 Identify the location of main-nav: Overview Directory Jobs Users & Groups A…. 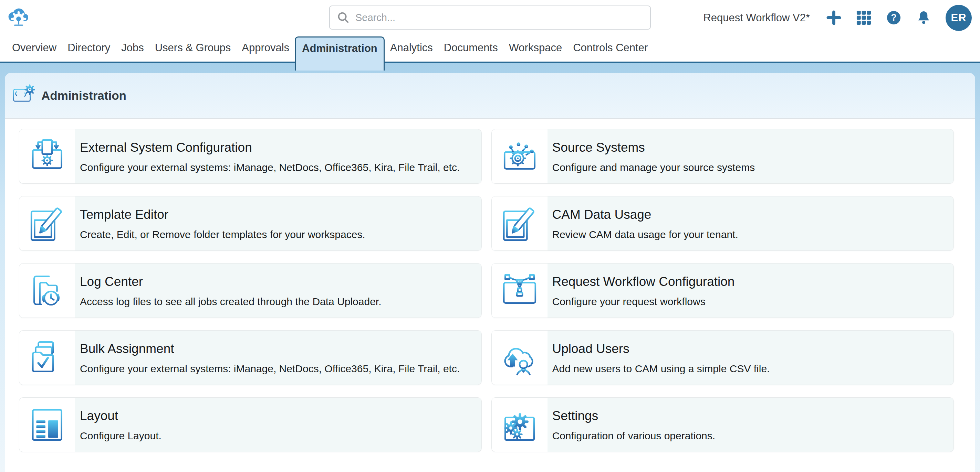
(490, 49).